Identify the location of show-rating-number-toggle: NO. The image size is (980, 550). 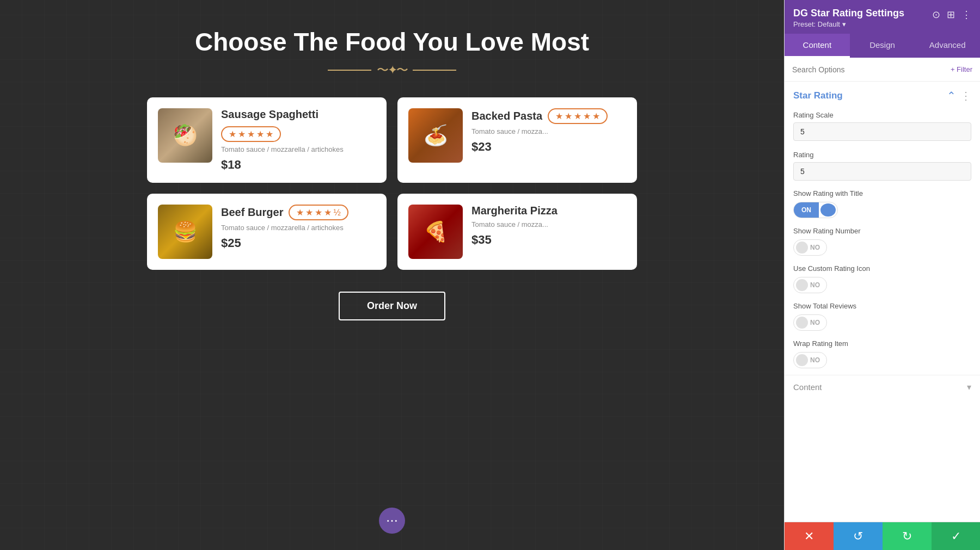
(810, 248).